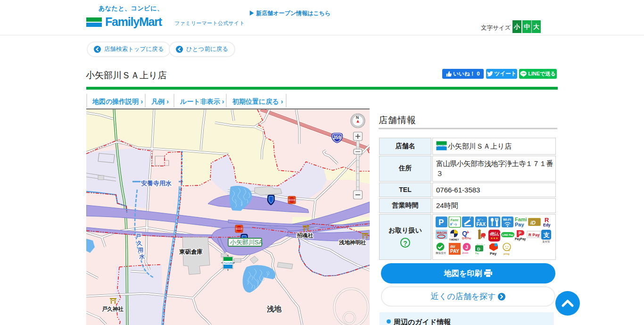 The width and height of the screenshot is (644, 325). I want to click on svg-text: ｺﾋﾟｰ, so click(480, 220).